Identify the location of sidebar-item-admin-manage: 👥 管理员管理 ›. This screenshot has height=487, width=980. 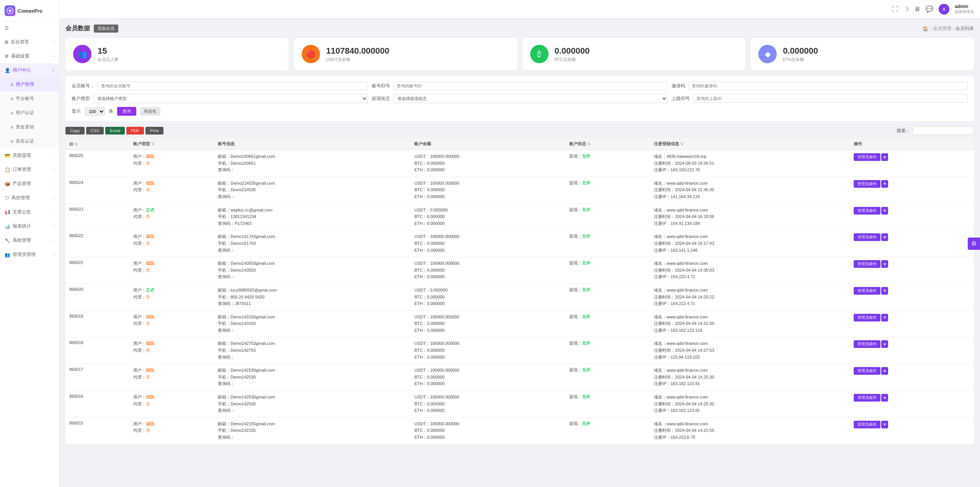
(29, 254).